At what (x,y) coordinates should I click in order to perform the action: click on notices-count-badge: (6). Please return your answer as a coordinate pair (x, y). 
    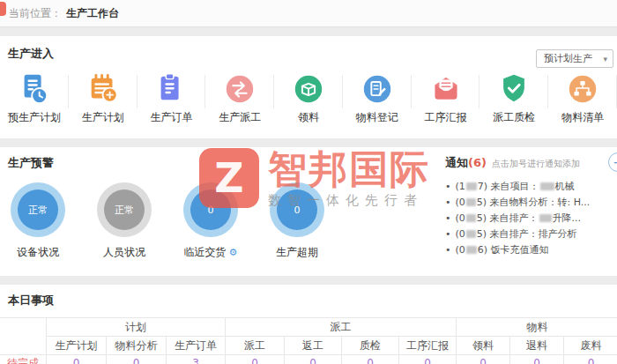
    Looking at the image, I should click on (478, 162).